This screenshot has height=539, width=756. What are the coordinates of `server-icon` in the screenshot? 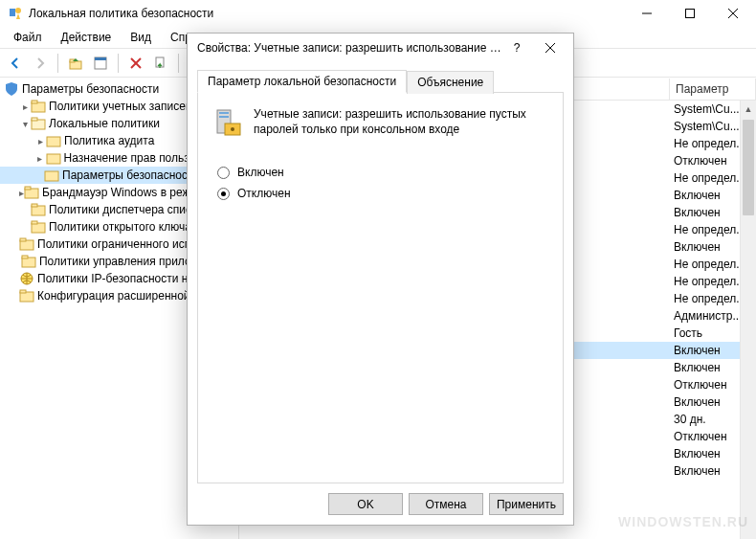 It's located at (227, 122).